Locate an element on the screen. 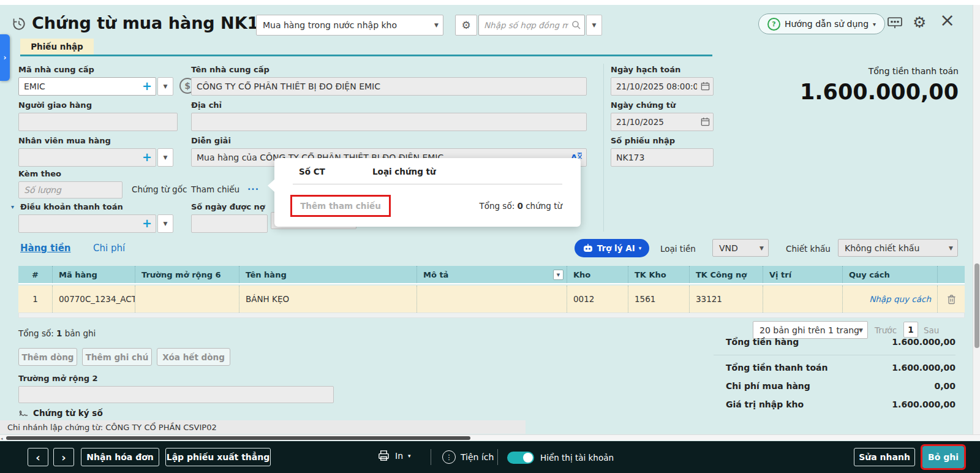  next-document-button: › is located at coordinates (64, 457).